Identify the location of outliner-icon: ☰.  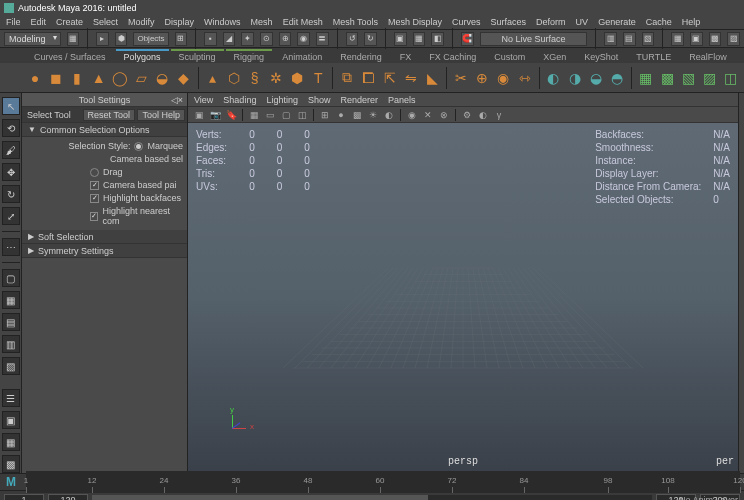
(11, 398).